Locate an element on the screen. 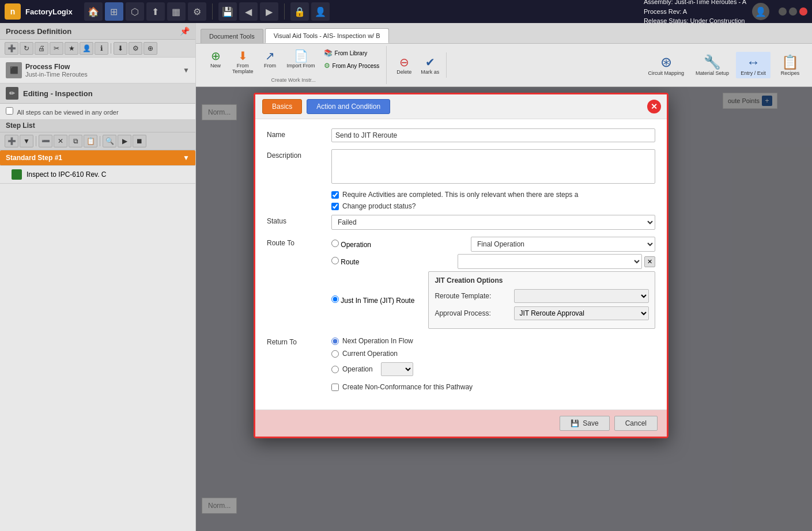  scissors-btn: ✂ is located at coordinates (56, 48).